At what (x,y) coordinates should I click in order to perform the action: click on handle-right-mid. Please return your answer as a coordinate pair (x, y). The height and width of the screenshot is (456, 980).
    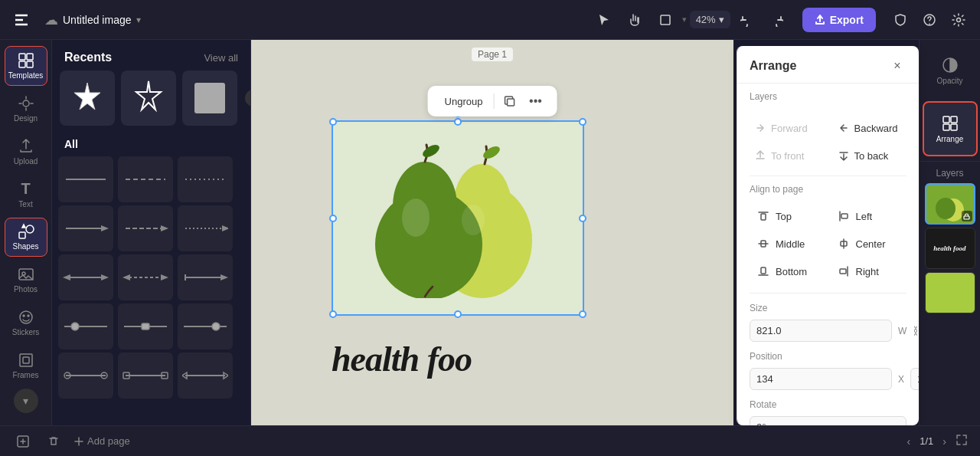
    Looking at the image, I should click on (583, 218).